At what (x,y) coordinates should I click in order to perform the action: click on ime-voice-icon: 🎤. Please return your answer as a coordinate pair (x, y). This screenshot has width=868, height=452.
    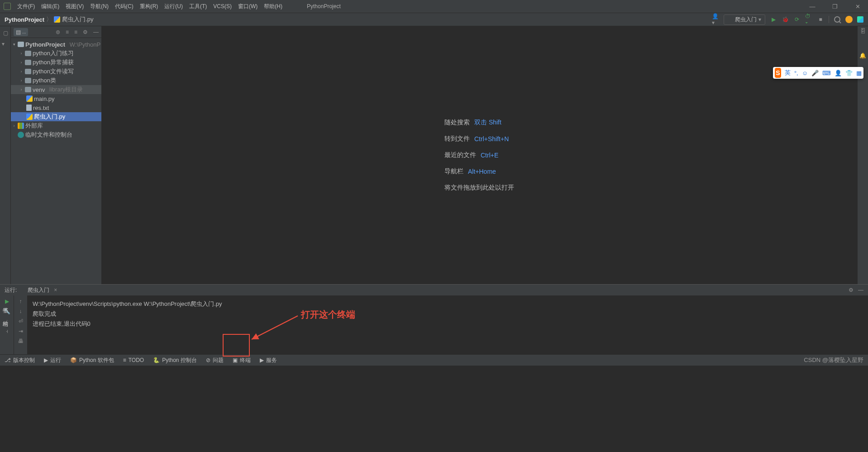
    Looking at the image, I should click on (815, 73).